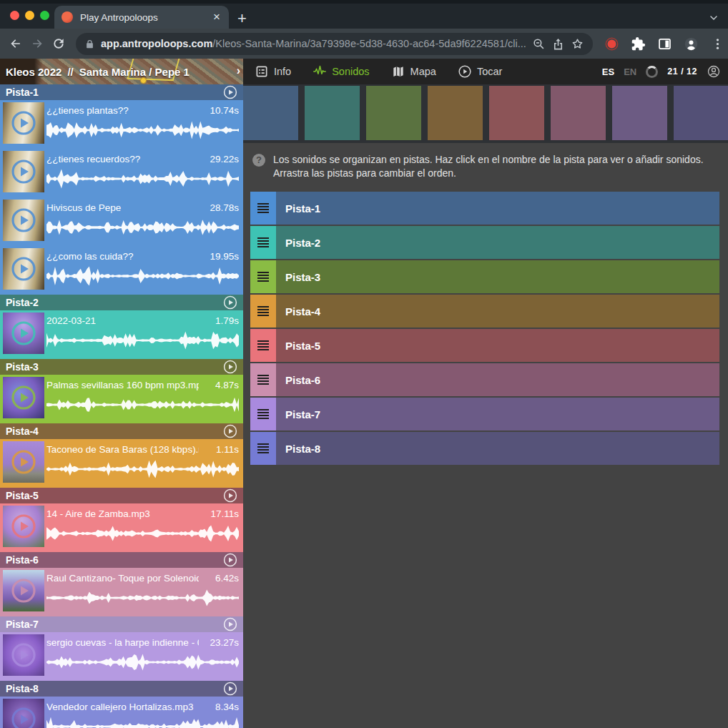 This screenshot has width=728, height=728. I want to click on track-row: Pista-2, so click(485, 242).